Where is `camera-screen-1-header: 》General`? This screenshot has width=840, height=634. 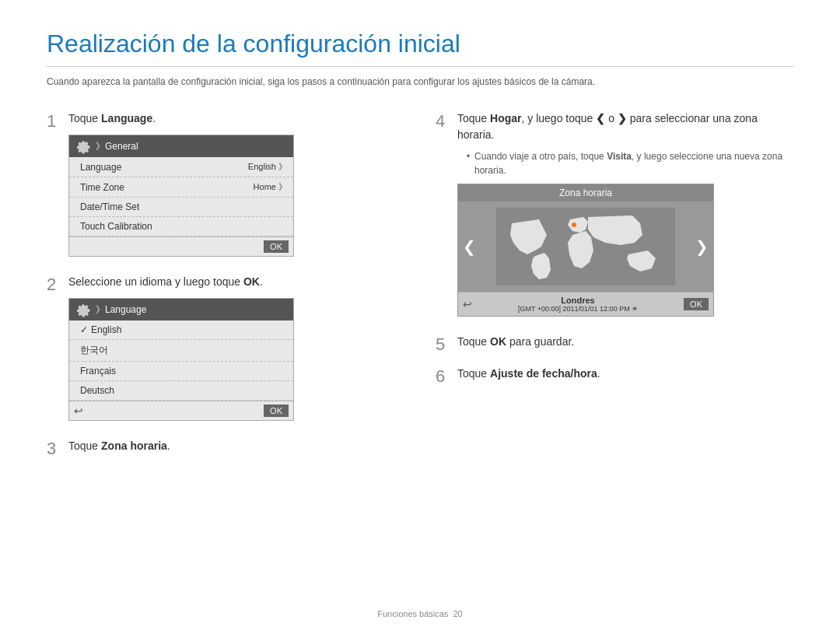 camera-screen-1-header: 》General is located at coordinates (181, 146).